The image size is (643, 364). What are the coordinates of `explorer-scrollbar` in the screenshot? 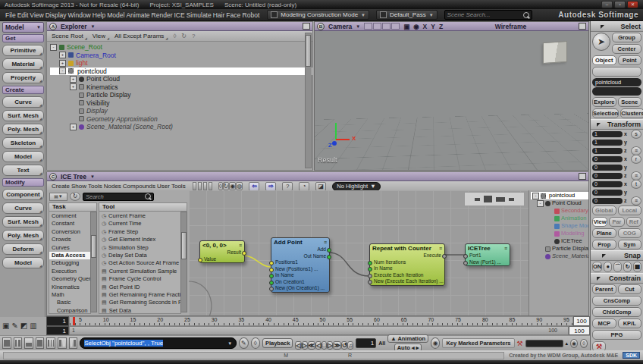 It's located at (308, 100).